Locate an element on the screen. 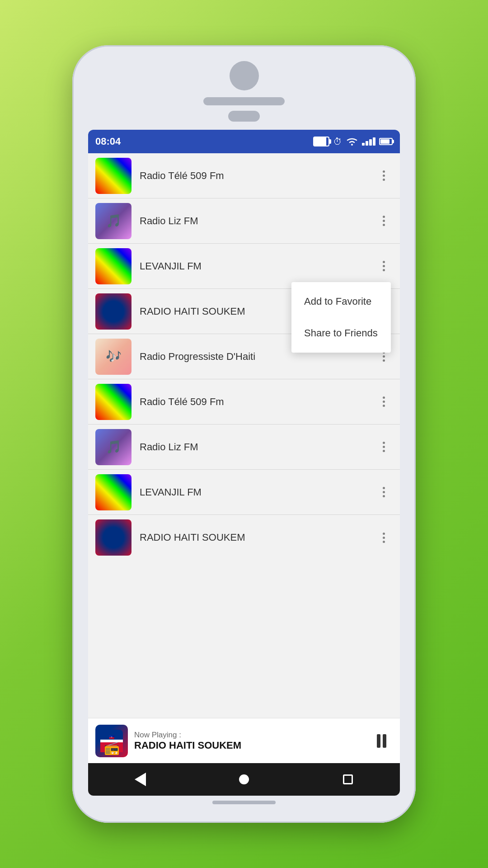 The width and height of the screenshot is (488, 868). nav-back-button is located at coordinates (140, 779).